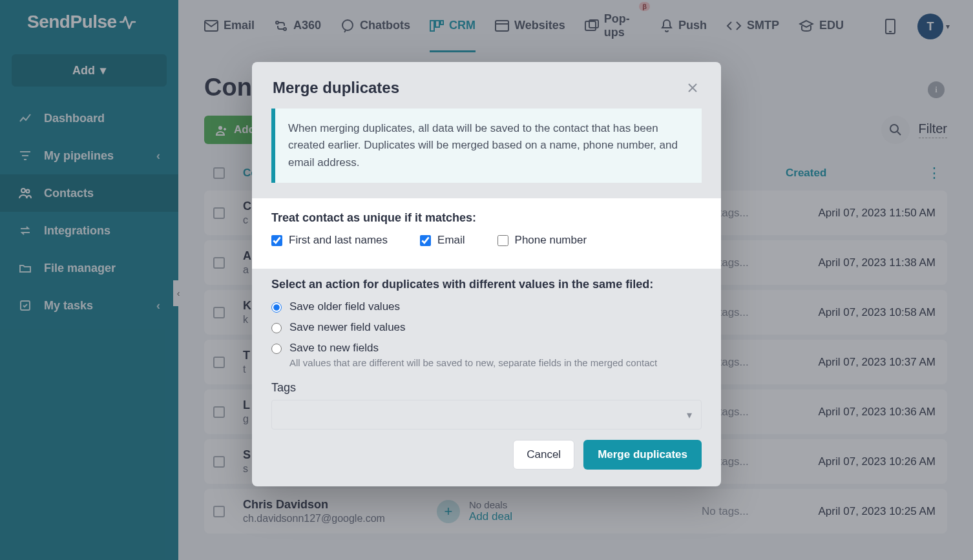 The image size is (973, 560). Describe the element at coordinates (486, 415) in the screenshot. I see `tags-select: ▾` at that location.